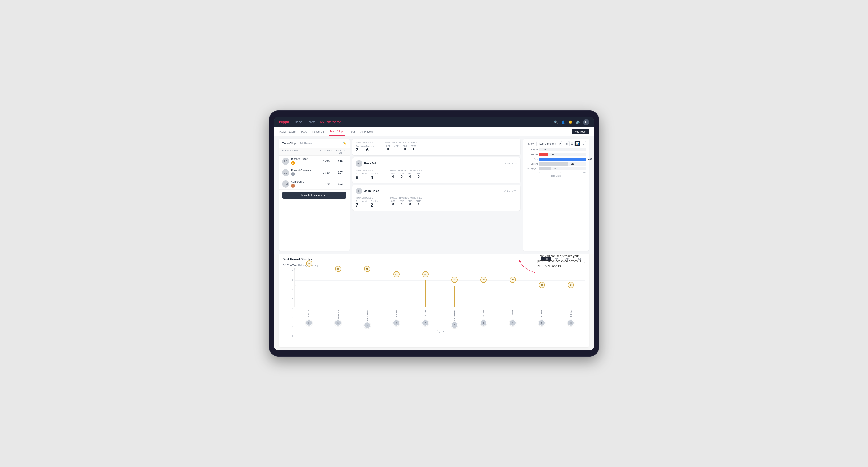 Image resolution: width=868 pixels, height=467 pixels. Describe the element at coordinates (556, 163) in the screenshot. I see `bar-chart: Eagles 3 Birdies 96` at that location.